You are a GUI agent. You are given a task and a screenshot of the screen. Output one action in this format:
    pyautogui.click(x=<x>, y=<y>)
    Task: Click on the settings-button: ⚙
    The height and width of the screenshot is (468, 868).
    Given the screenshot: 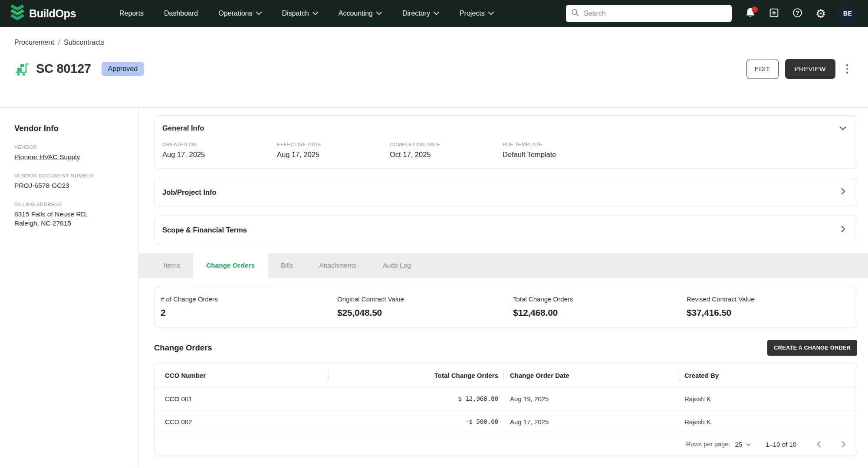 What is the action you would take?
    pyautogui.click(x=821, y=13)
    